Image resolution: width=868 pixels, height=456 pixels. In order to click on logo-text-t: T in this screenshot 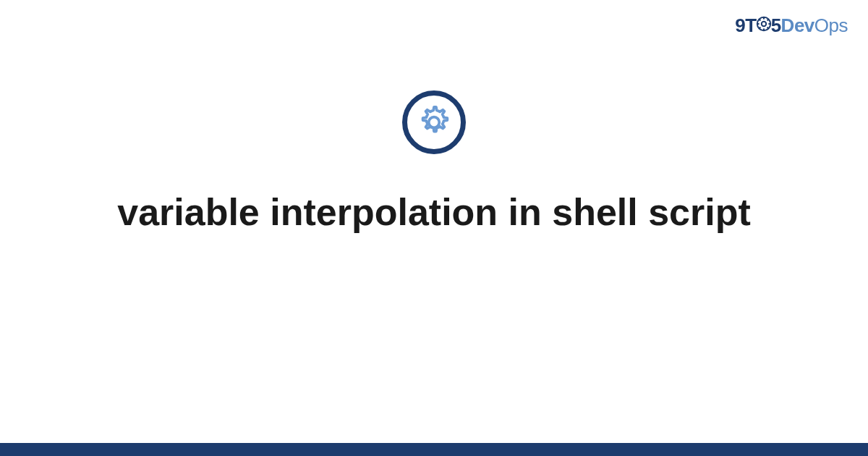, I will do `click(751, 25)`.